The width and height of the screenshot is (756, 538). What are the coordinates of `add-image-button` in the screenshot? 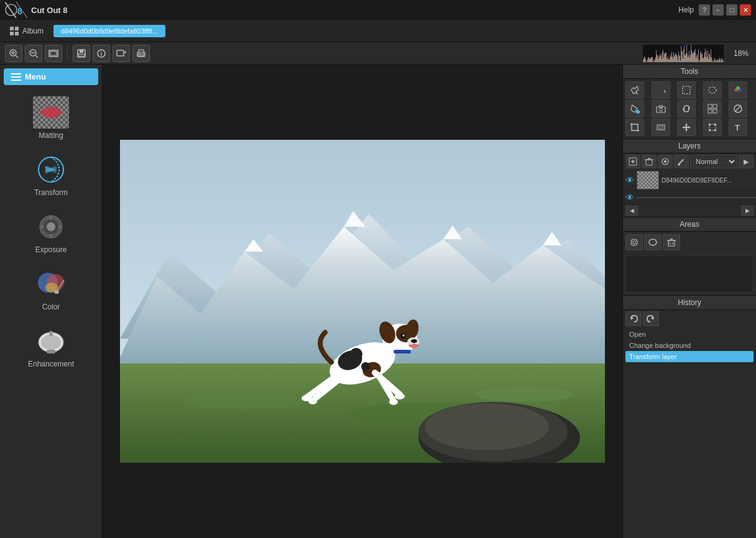 It's located at (121, 53).